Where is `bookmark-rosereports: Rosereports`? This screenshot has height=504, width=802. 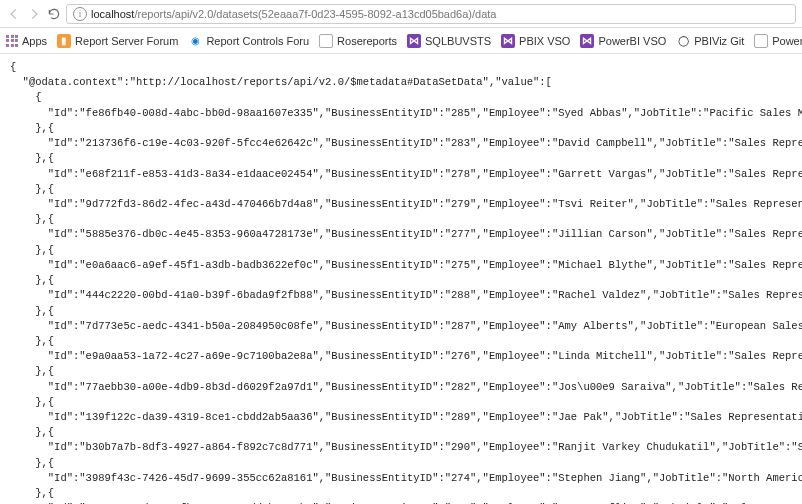 bookmark-rosereports: Rosereports is located at coordinates (358, 41).